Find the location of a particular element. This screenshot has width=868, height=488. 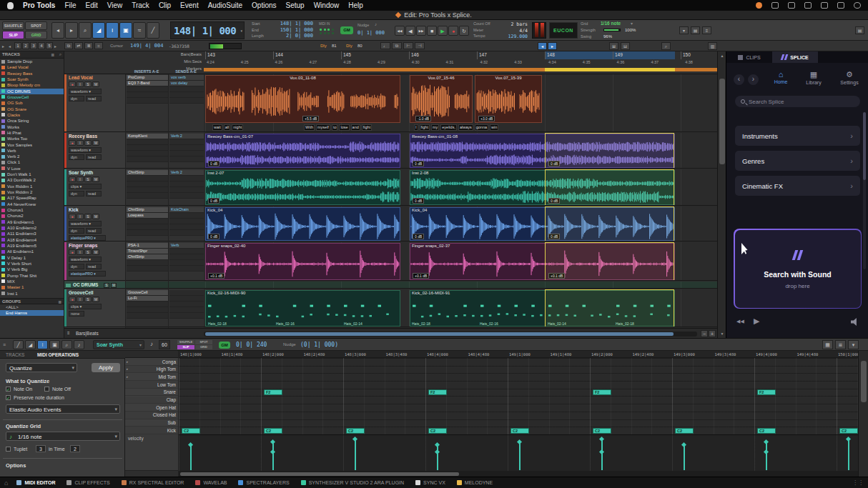

midi-note-kick-7: C2 is located at coordinates (766, 431).